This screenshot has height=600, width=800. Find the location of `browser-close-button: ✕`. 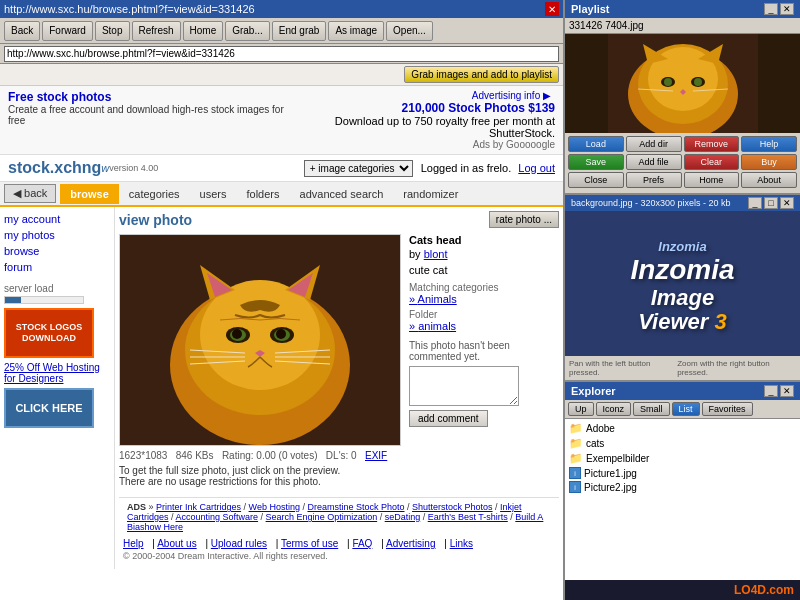

browser-close-button: ✕ is located at coordinates (552, 9).